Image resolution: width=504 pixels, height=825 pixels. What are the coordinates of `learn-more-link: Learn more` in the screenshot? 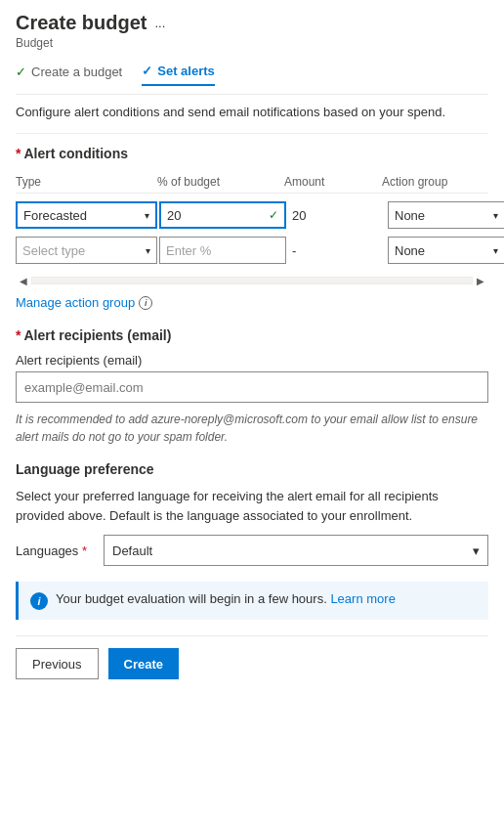 It's located at (362, 598).